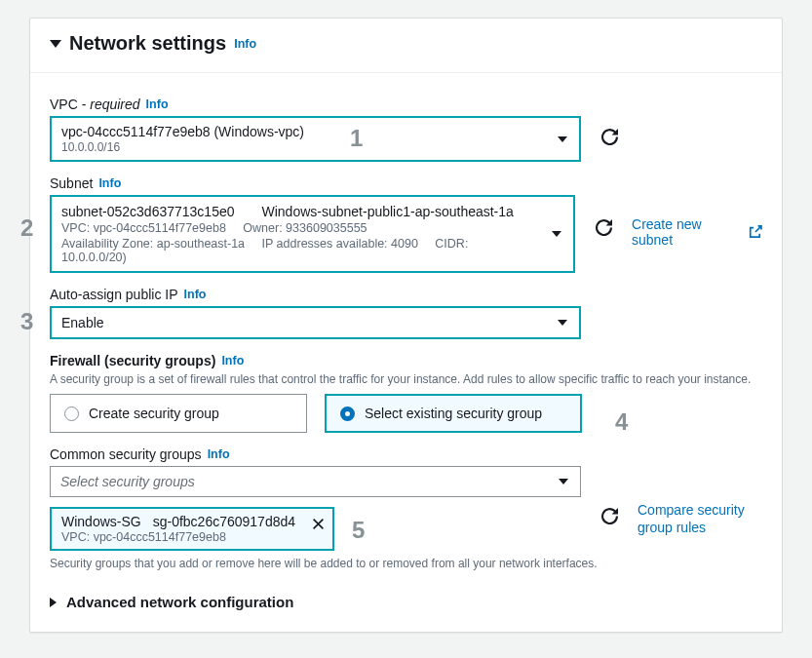 The width and height of the screenshot is (812, 658). Describe the element at coordinates (406, 602) in the screenshot. I see `advanced-network-toggle: Advanced network configuration` at that location.